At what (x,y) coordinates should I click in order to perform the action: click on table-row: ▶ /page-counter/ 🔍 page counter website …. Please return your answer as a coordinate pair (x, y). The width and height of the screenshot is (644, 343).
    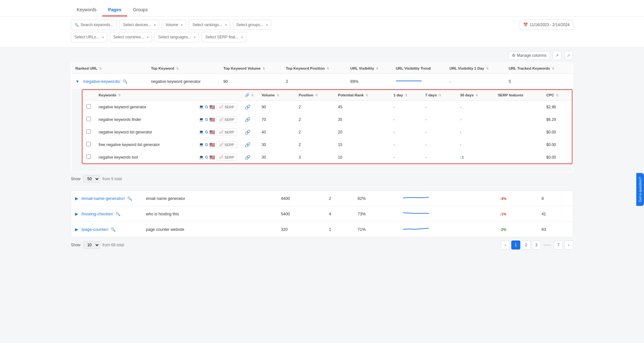
    Looking at the image, I should click on (322, 230).